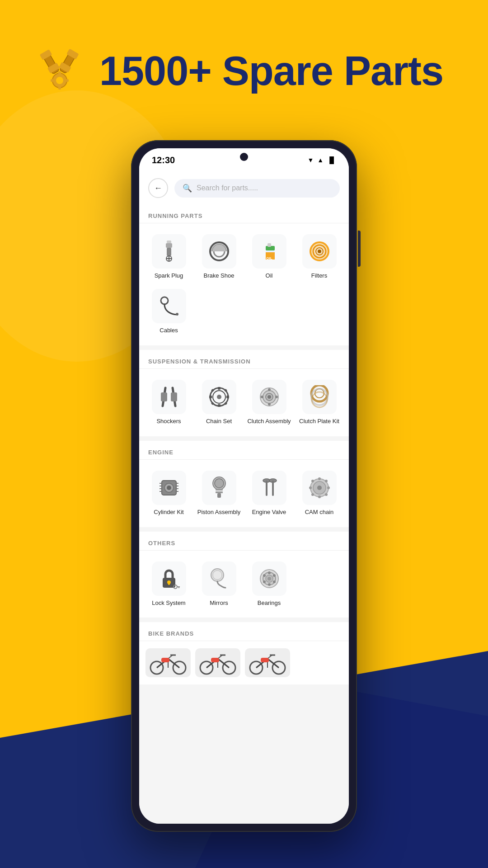 The width and height of the screenshot is (488, 868). I want to click on oil-icon: OIL, so click(269, 251).